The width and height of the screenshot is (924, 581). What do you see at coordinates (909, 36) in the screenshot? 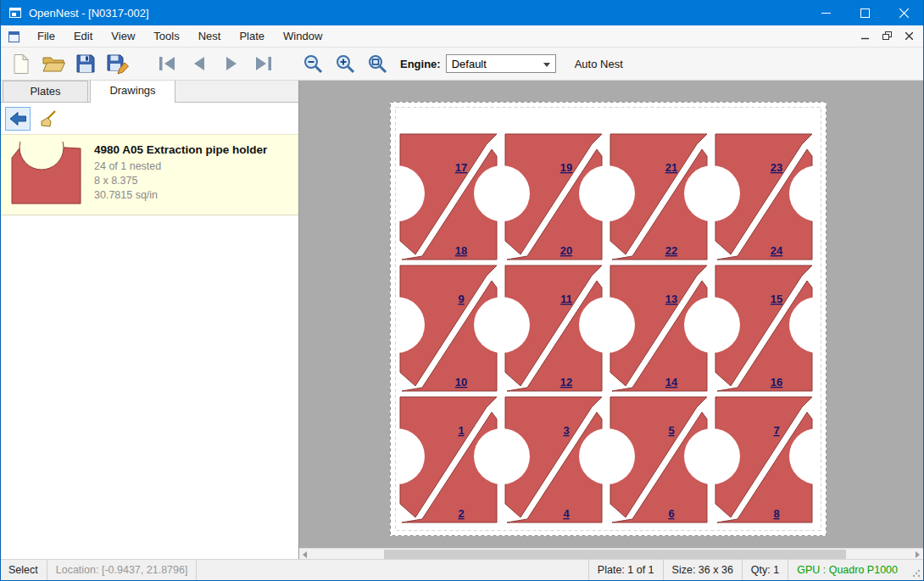
I see `mdi-close-button` at bounding box center [909, 36].